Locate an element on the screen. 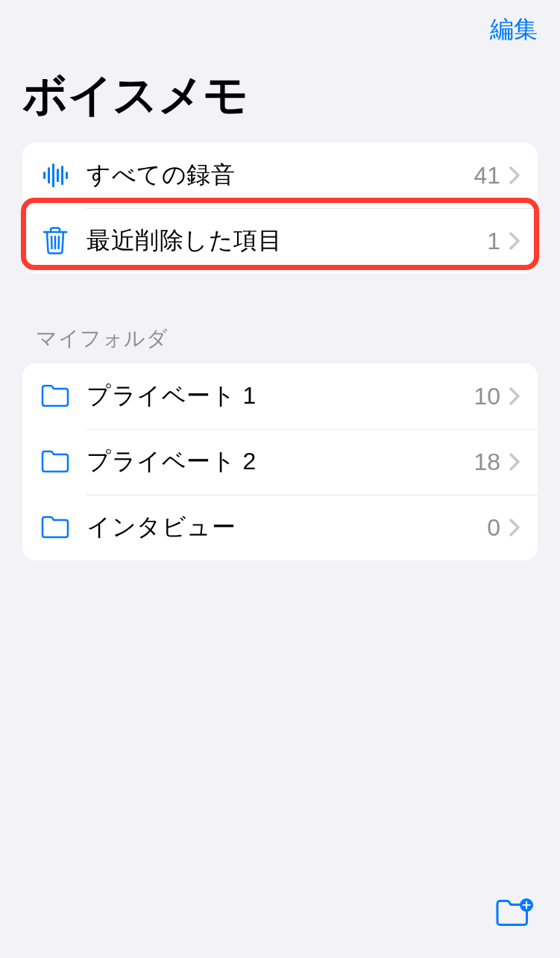 The image size is (560, 958). waveform-icon is located at coordinates (55, 175).